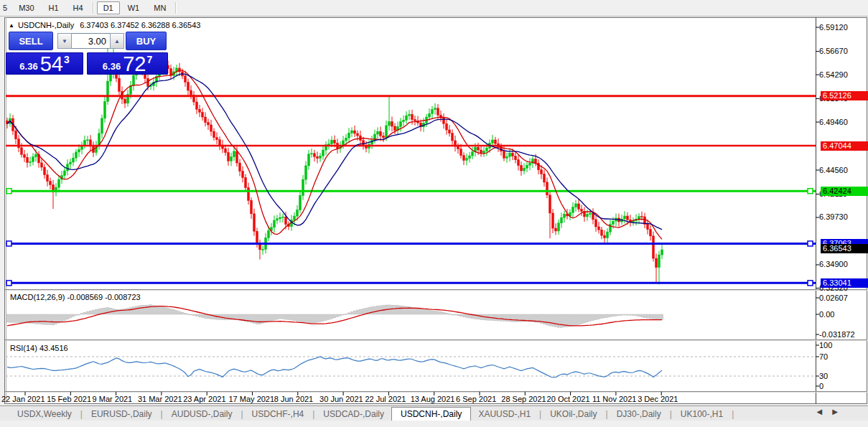 The image size is (868, 427). I want to click on date-tick-label: 9 Mar 2021, so click(113, 399).